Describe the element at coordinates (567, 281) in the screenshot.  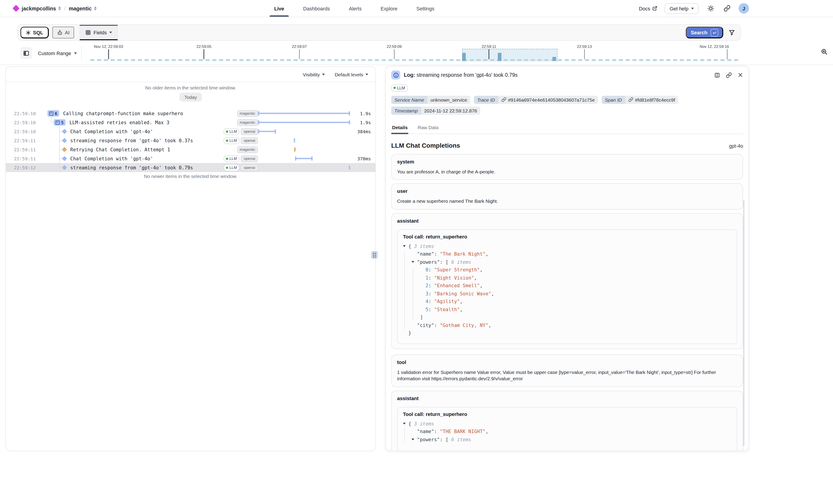
I see `chat-message-card: assistant Tool call: return_superhero { …` at that location.